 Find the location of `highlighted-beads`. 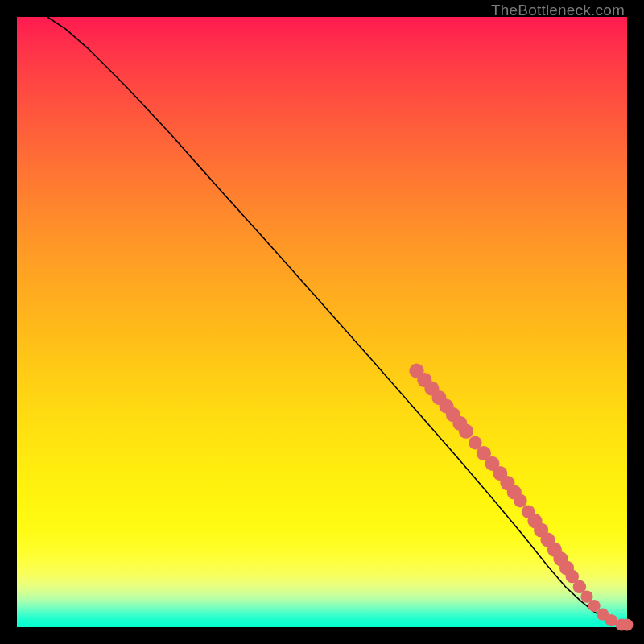

highlighted-beads is located at coordinates (521, 497).